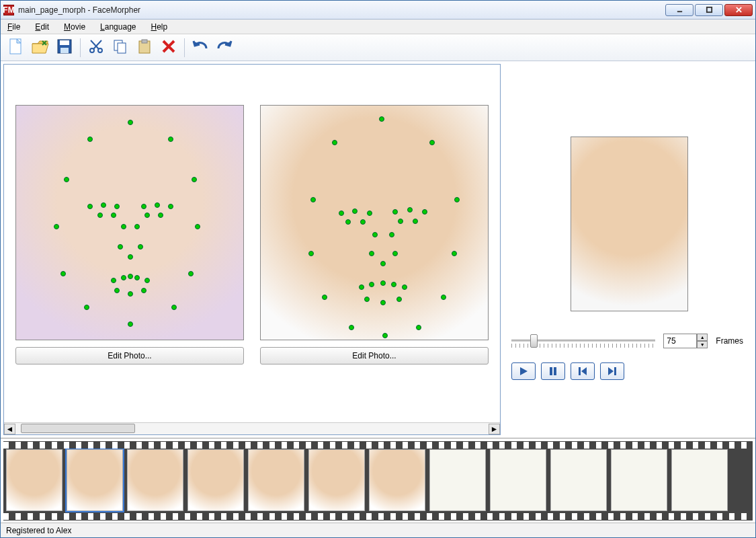  I want to click on play-button, so click(523, 371).